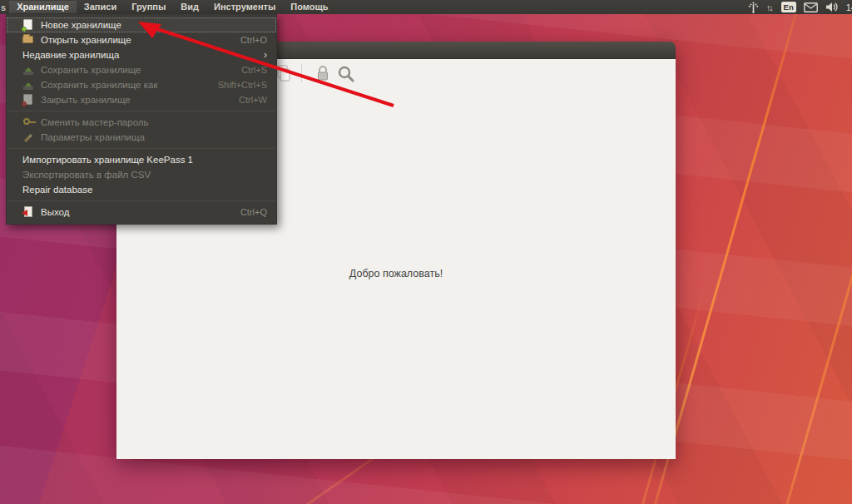 The height and width of the screenshot is (504, 852). I want to click on menu-item-repair-database: Repair database, so click(141, 190).